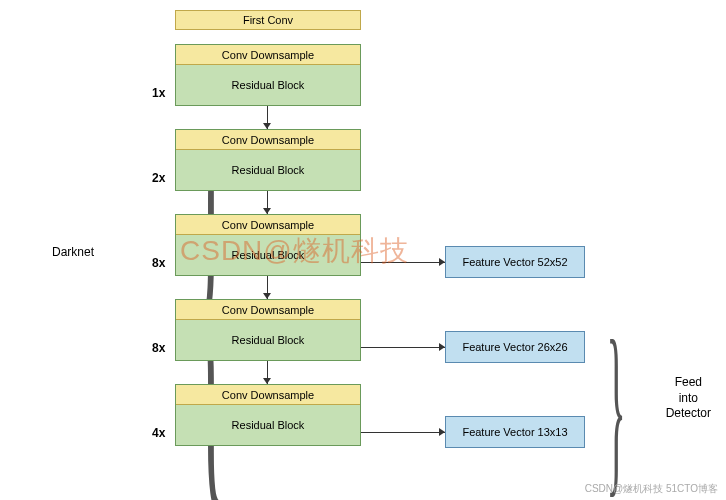 The height and width of the screenshot is (500, 726). I want to click on brace-right: }, so click(616, 399).